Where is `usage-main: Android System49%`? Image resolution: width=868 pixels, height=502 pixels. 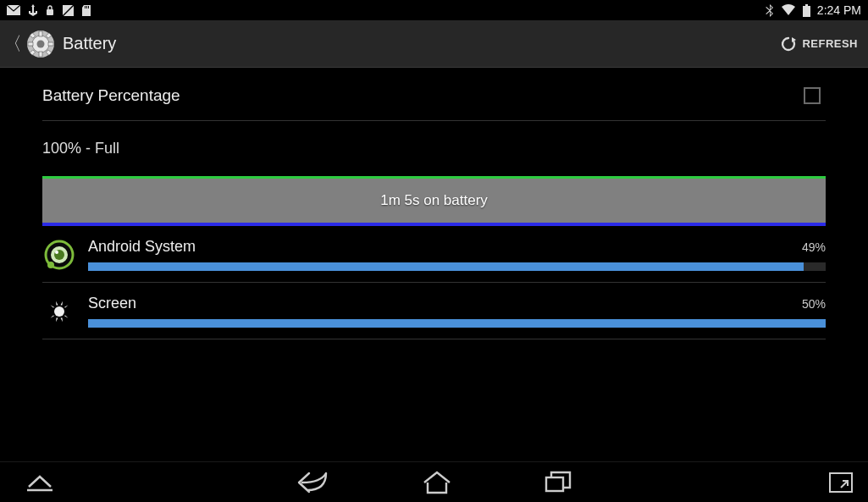 usage-main: Android System49% is located at coordinates (457, 254).